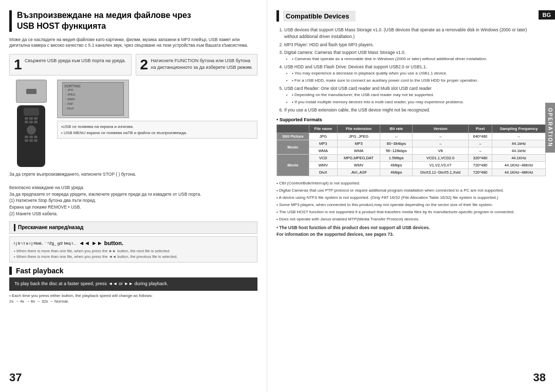  Describe the element at coordinates (550, 127) in the screenshot. I see `operation-badge: OPERATION` at that location.